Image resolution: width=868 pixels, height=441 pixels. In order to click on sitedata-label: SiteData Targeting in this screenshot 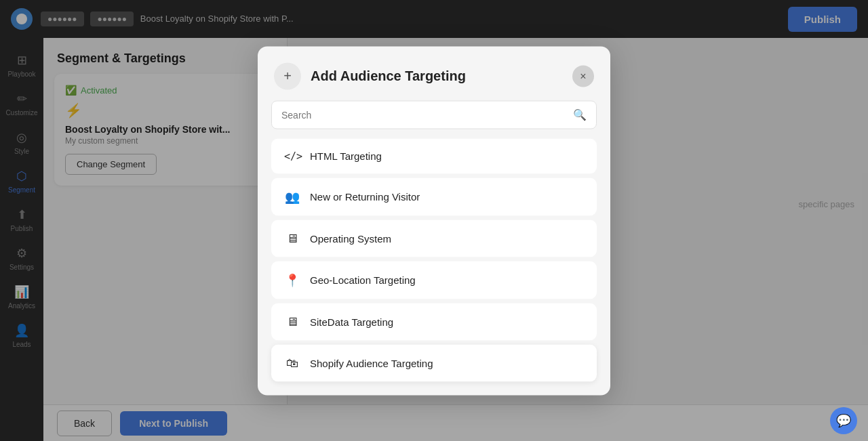, I will do `click(351, 321)`.